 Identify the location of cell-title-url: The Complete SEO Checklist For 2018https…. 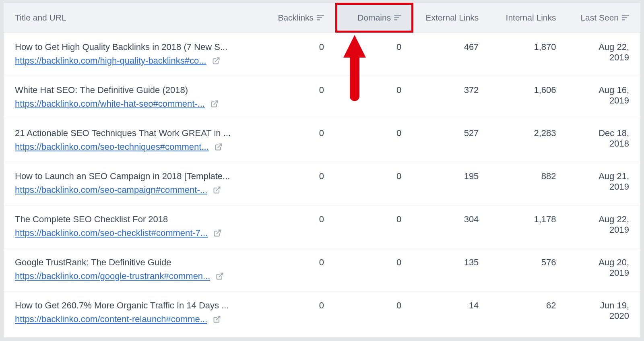
(131, 226).